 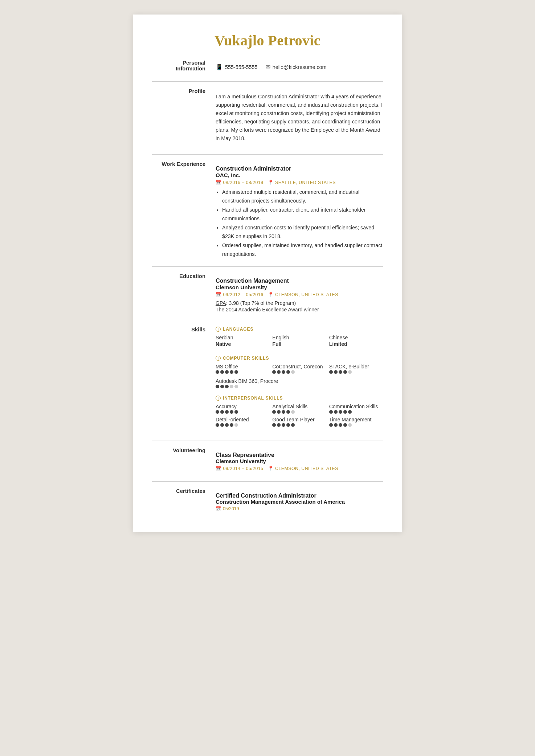 What do you see at coordinates (184, 491) in the screenshot?
I see `certificates-label: Certificates` at bounding box center [184, 491].